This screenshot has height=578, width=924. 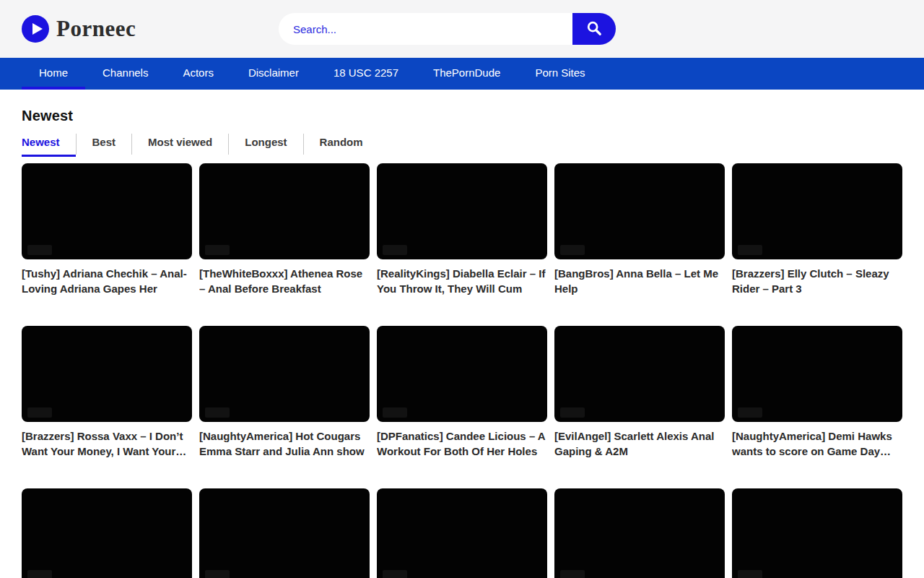 What do you see at coordinates (284, 281) in the screenshot?
I see `video-title: [TheWhiteBoxxx] Athenea Rose – Anal Befo…` at bounding box center [284, 281].